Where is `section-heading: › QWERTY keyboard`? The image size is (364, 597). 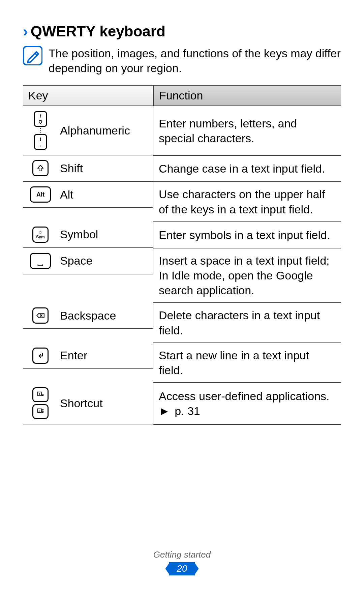 section-heading: › QWERTY keyboard is located at coordinates (182, 31).